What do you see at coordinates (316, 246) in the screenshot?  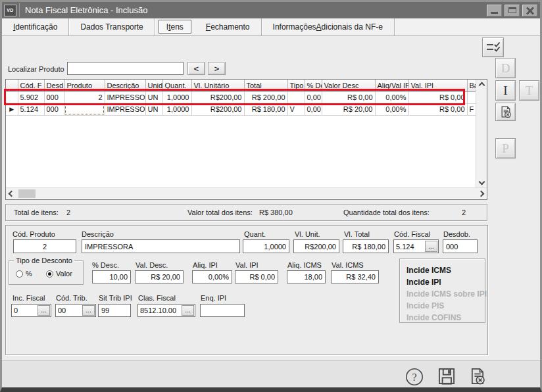 I see `vl-unit-input` at bounding box center [316, 246].